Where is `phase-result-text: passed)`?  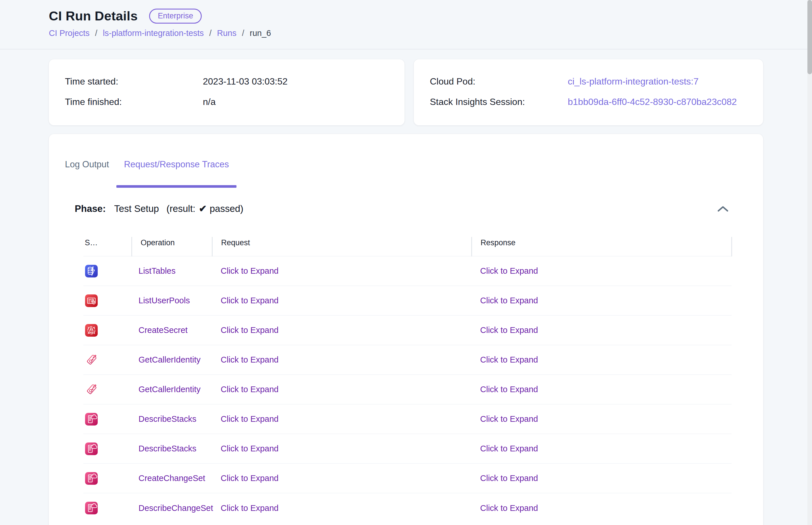 phase-result-text: passed) is located at coordinates (227, 209).